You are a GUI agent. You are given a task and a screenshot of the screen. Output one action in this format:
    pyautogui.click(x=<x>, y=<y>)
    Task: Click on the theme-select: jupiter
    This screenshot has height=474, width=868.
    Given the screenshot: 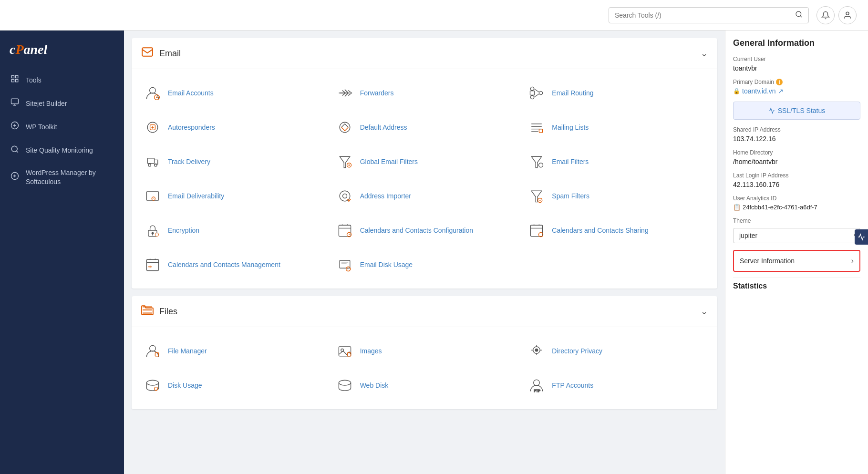 What is the action you would take?
    pyautogui.click(x=796, y=236)
    